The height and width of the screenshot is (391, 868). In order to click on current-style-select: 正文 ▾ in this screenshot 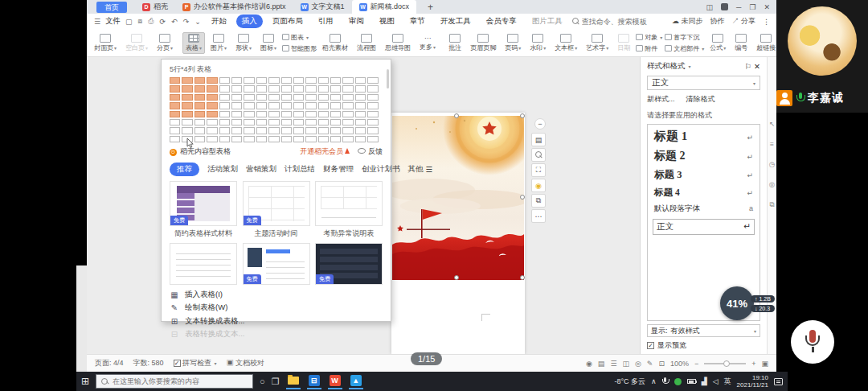, I will do `click(704, 83)`.